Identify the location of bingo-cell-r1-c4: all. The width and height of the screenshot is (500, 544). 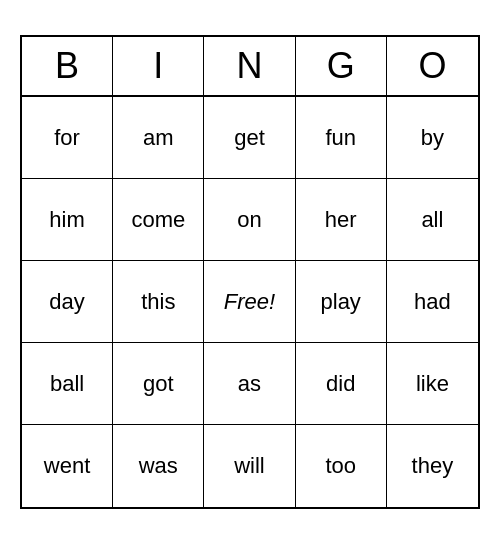
(432, 220).